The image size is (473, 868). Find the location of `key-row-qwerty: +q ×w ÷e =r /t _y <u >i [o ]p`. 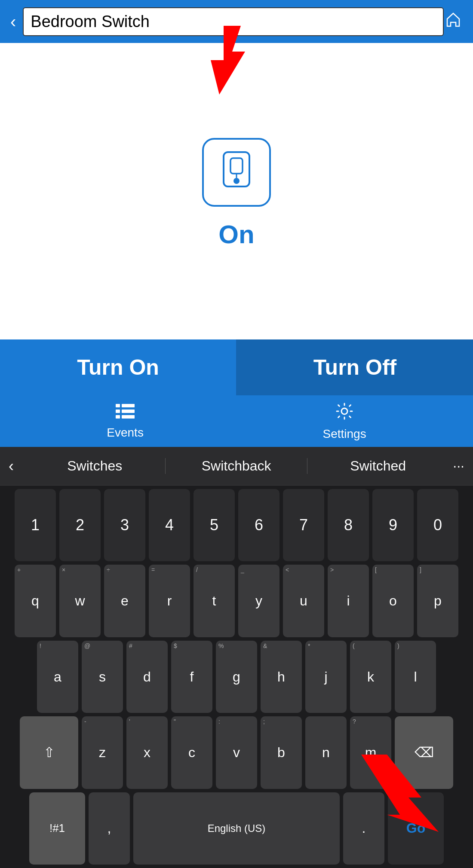

key-row-qwerty: +q ×w ÷e =r /t _y <u >i [o ]p is located at coordinates (236, 601).